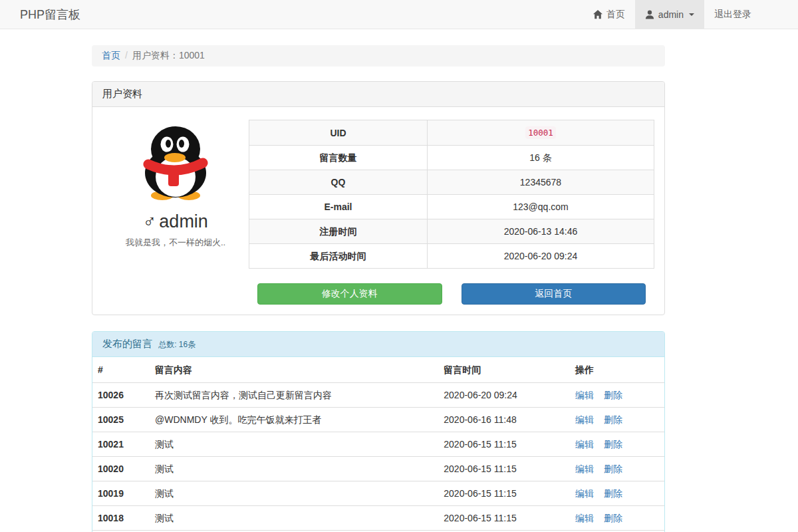 This screenshot has width=798, height=532. I want to click on navbar: PHP留言板 首页 admin 退出登录, so click(399, 15).